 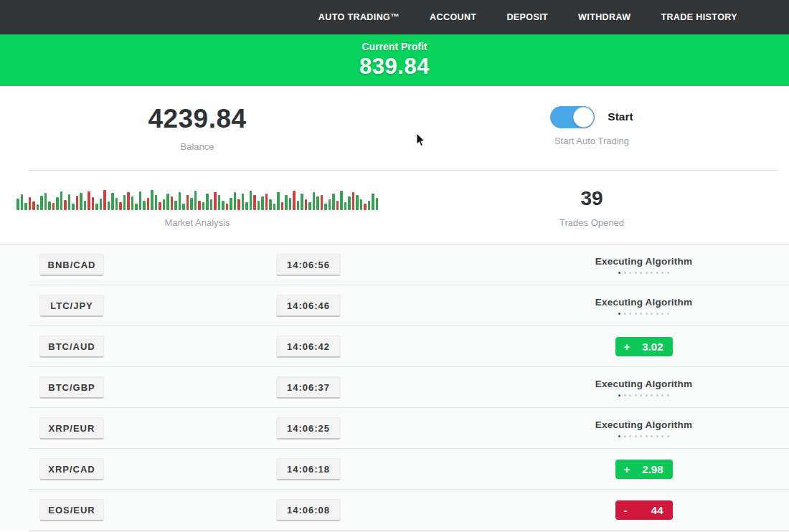 What do you see at coordinates (72, 510) in the screenshot?
I see `pair-button: EOS/EUR` at bounding box center [72, 510].